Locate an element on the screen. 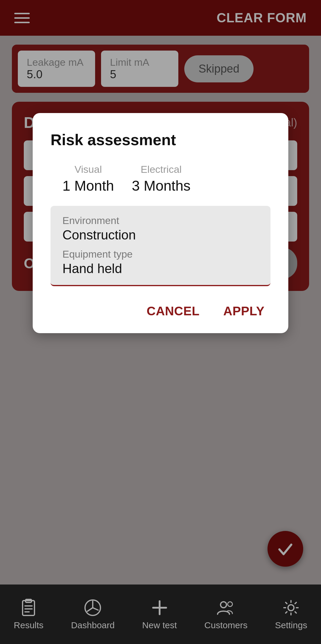 The image size is (321, 644). equipment-type-label: Equipment type is located at coordinates (160, 254).